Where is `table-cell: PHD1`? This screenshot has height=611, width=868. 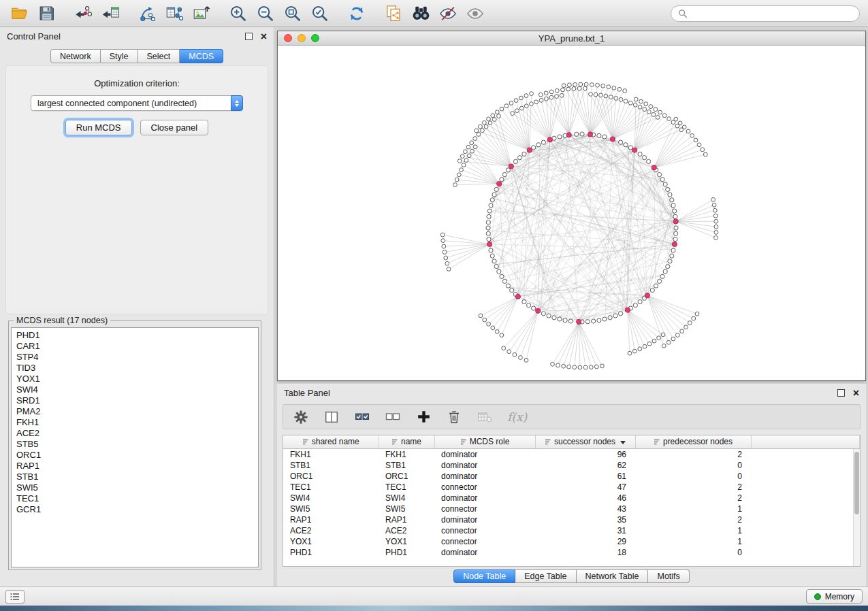
table-cell: PHD1 is located at coordinates (406, 552).